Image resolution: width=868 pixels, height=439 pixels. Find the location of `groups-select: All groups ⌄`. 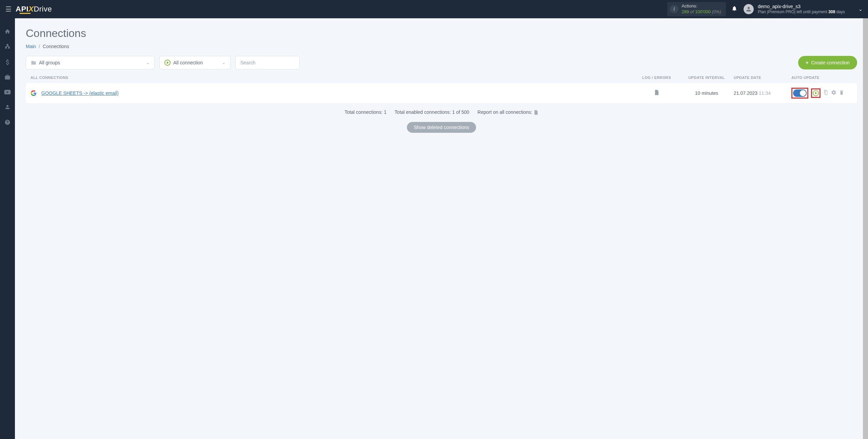

groups-select: All groups ⌄ is located at coordinates (90, 63).